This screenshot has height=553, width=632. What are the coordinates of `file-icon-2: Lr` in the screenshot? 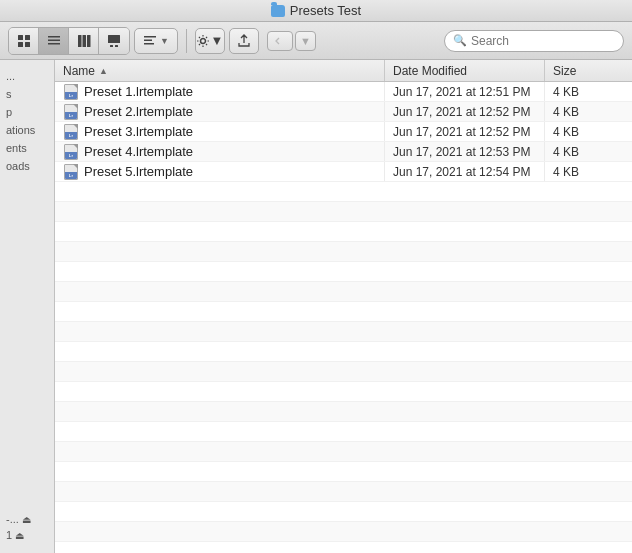 It's located at (71, 132).